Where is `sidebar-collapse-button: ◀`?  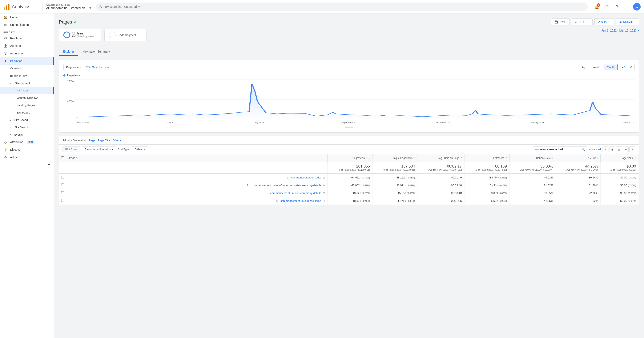
sidebar-collapse-button: ◀ is located at coordinates (27, 164).